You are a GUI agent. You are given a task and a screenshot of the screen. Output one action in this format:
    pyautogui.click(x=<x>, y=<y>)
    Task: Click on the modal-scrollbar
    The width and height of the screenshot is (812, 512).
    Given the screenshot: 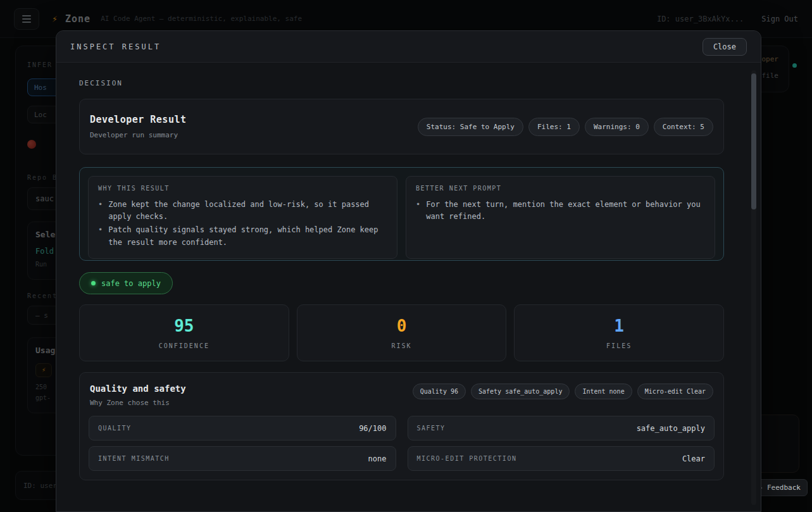 What is the action you would take?
    pyautogui.click(x=754, y=287)
    